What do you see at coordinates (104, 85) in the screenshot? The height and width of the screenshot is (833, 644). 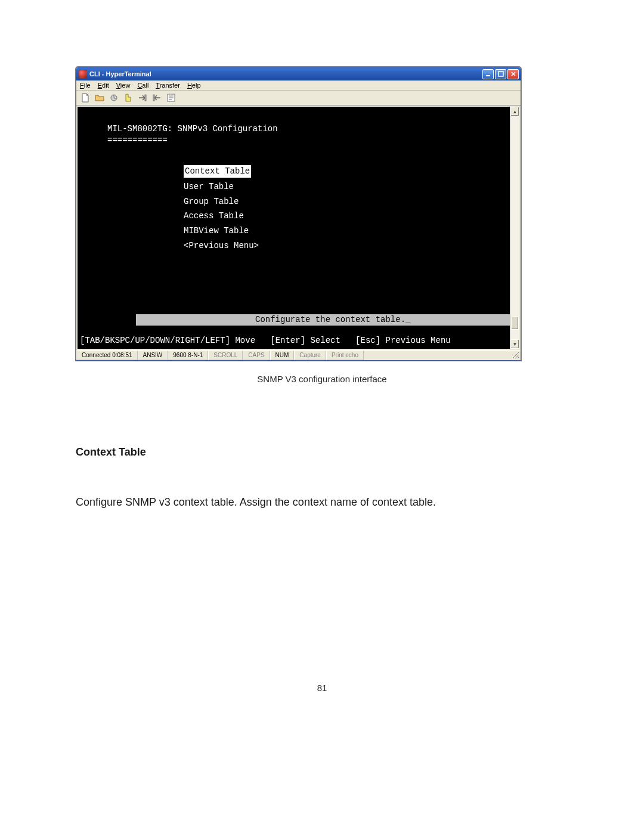 I see `menu-edit: Edit` at bounding box center [104, 85].